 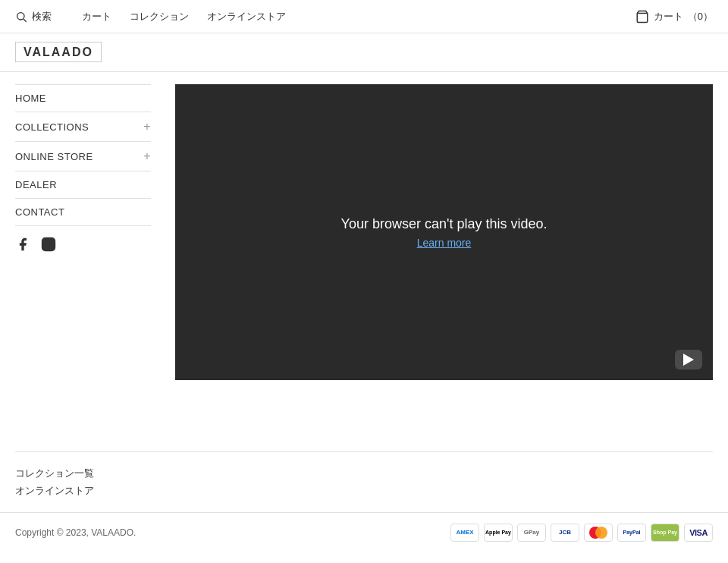 I want to click on learn-more-link: Learn more, so click(x=444, y=243).